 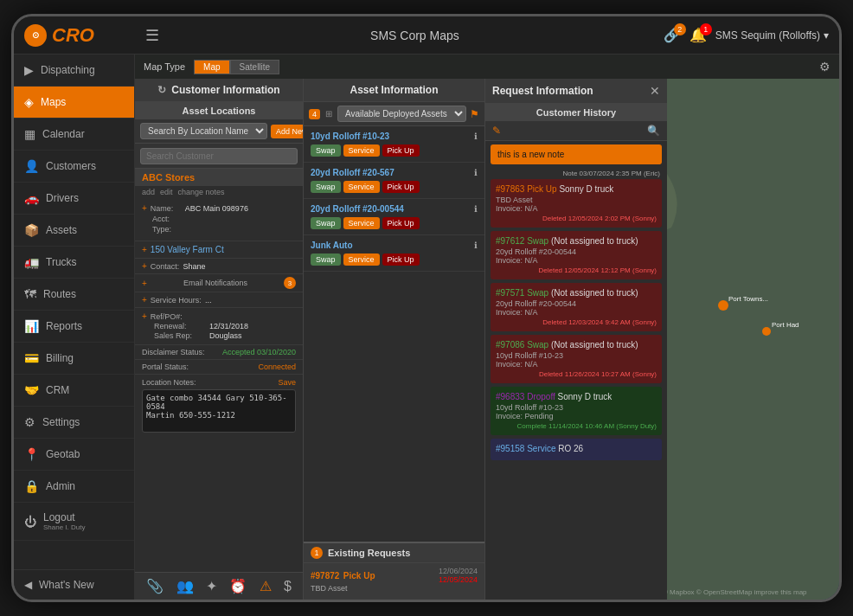 I want to click on clock-icon: ⏰, so click(x=238, y=587).